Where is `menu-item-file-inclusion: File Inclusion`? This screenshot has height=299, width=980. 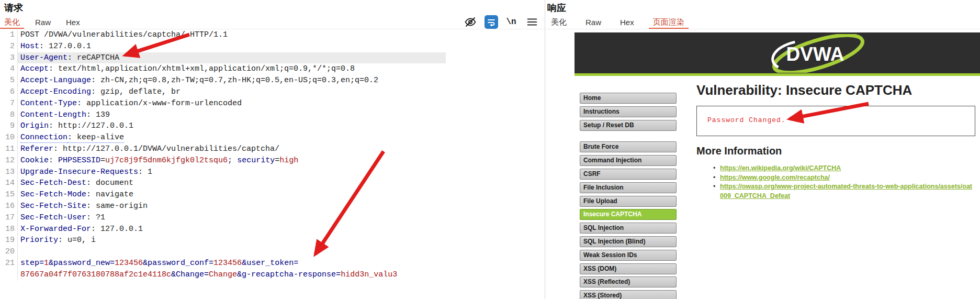
menu-item-file-inclusion: File Inclusion is located at coordinates (628, 187).